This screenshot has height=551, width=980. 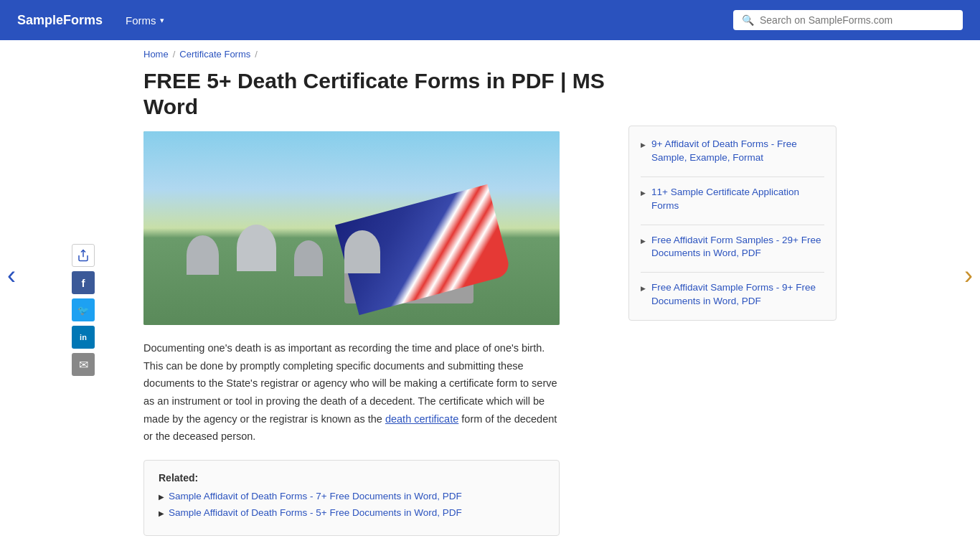 What do you see at coordinates (732, 223) in the screenshot?
I see `sidebar-links-box: ▶ 9+ Affidavit of Death Forms - Free Sam…` at bounding box center [732, 223].